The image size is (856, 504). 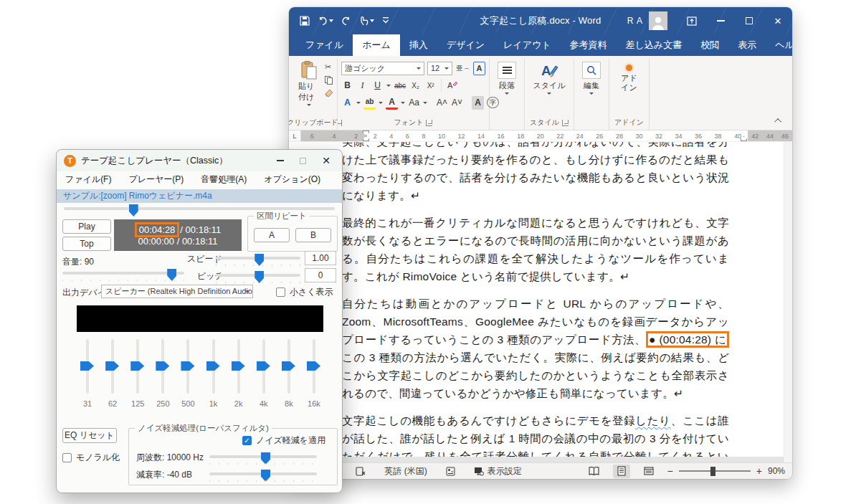 I want to click on language-status: 英語 (米国), so click(x=406, y=472).